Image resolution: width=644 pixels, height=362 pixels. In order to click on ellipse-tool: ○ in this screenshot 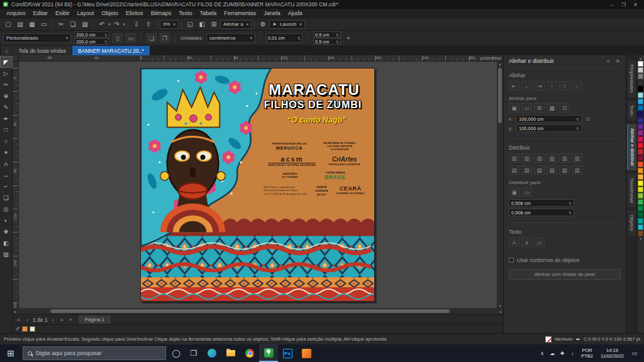, I will do `click(6, 141)`.